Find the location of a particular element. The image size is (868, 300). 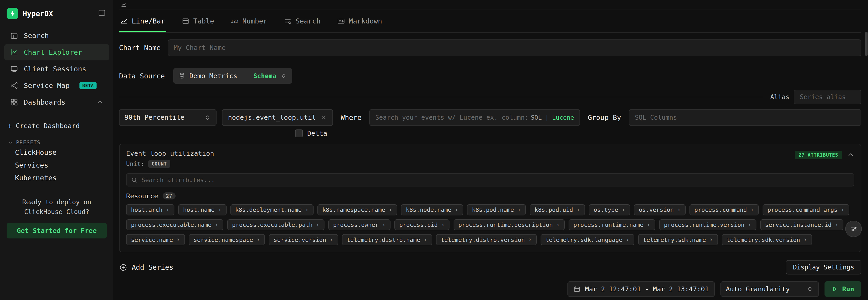

attribute-chip: os.type › is located at coordinates (610, 210).